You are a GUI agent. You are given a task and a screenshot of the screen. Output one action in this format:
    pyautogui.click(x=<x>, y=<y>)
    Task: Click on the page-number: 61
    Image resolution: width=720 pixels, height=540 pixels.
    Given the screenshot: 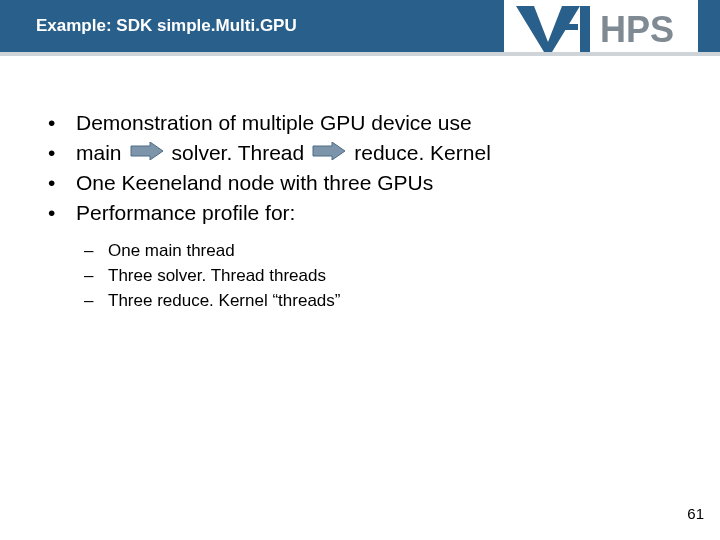 What is the action you would take?
    pyautogui.click(x=696, y=514)
    